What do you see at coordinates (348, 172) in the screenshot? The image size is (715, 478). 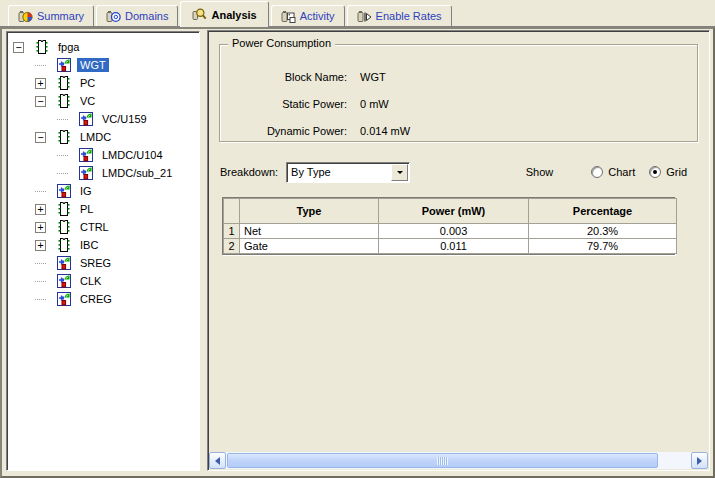 I see `breakdown-select: By Type` at bounding box center [348, 172].